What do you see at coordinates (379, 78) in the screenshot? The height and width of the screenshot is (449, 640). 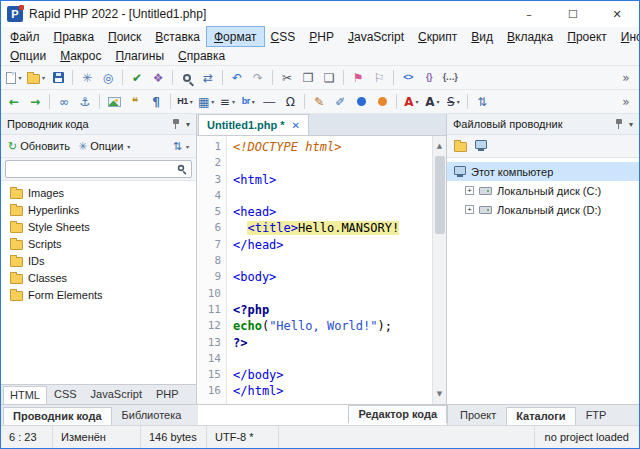 I see `goto-bookmark-icon: ⚐` at bounding box center [379, 78].